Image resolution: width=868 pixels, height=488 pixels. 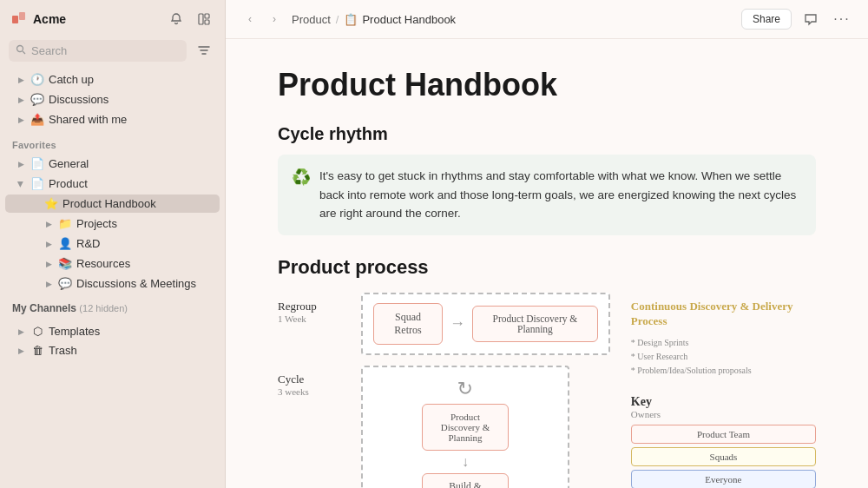 I want to click on sidebar-item-resources: ▶ 📚 Resources, so click(x=113, y=264).